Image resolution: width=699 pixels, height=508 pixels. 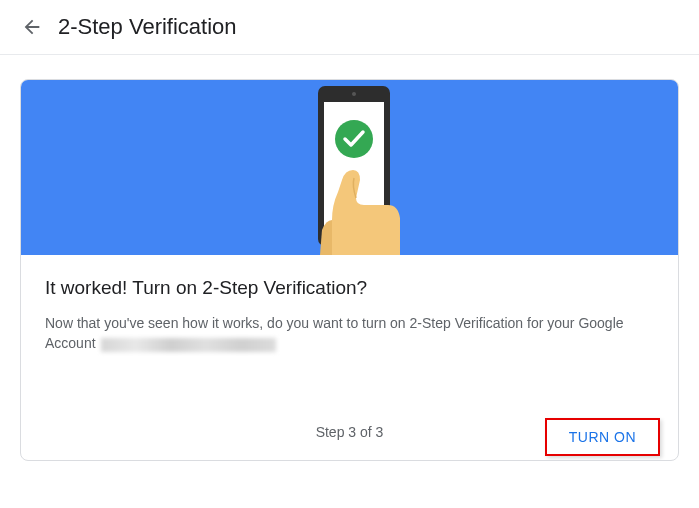 I want to click on card-footer: Step 3 of 3 TURN ON, so click(x=350, y=430).